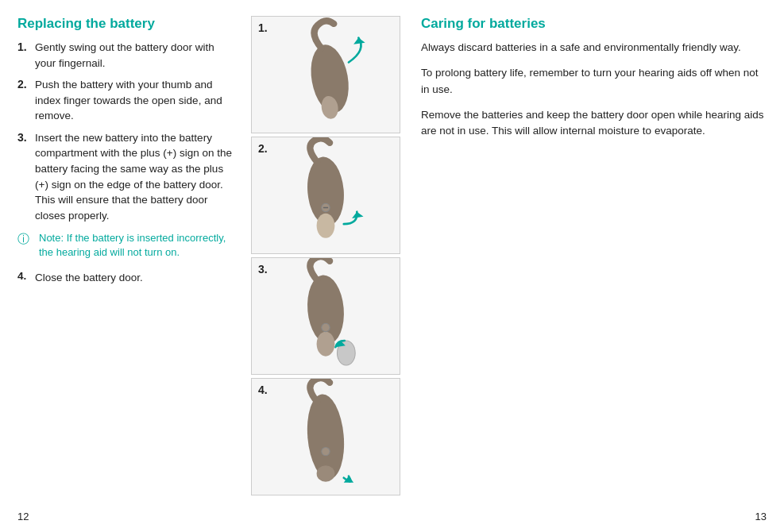  What do you see at coordinates (125, 100) in the screenshot?
I see `list-item: 2. Push the battery with your thumb and …` at bounding box center [125, 100].